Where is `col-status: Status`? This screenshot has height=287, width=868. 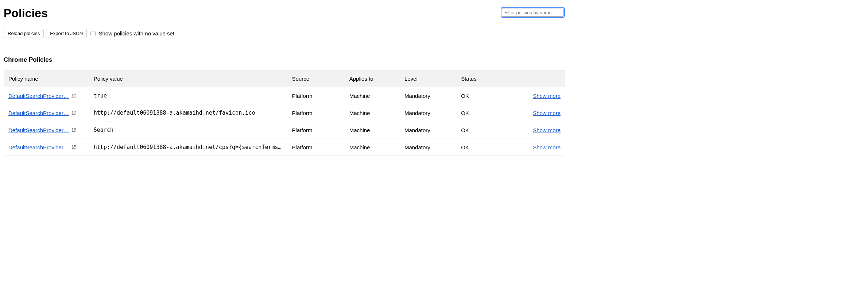
col-status: Status is located at coordinates (485, 79).